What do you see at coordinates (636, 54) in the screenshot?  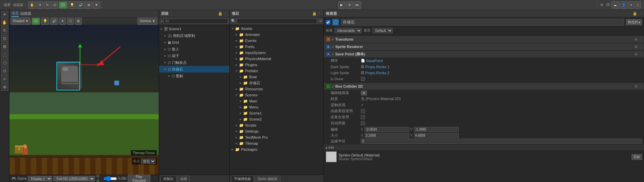 I see `savepoint-settings-icon: ⚙` at bounding box center [636, 54].